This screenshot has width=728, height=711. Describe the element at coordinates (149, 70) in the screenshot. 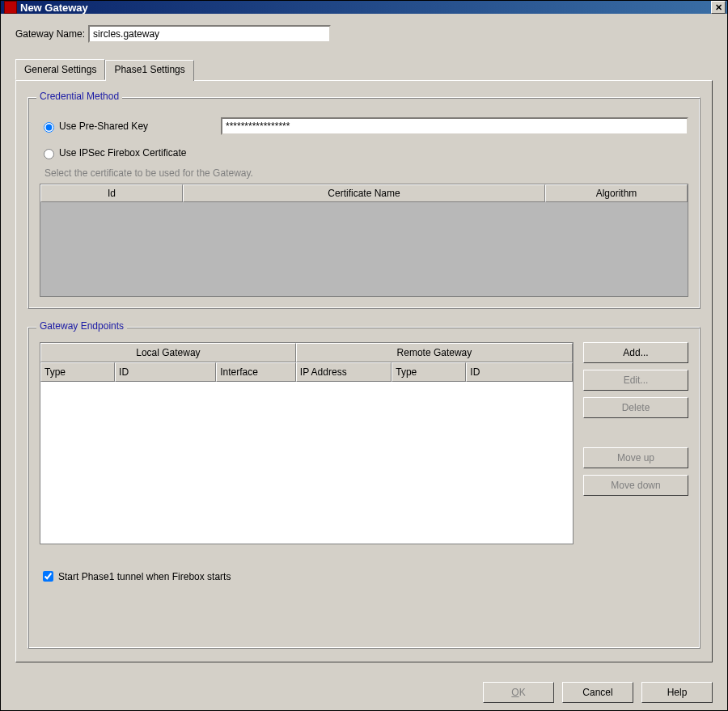

I see `tab-phase1-settings: Phase1 Settings` at that location.